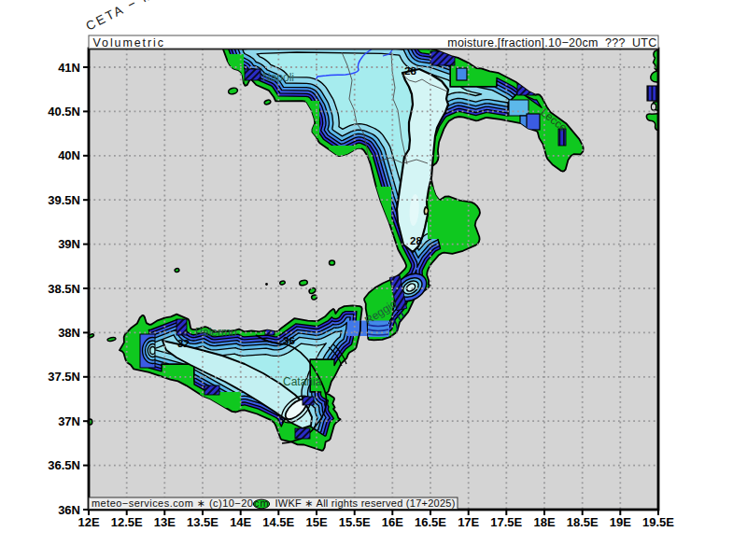 The image size is (747, 560). I want to click on svg-text: 18E, so click(543, 523).